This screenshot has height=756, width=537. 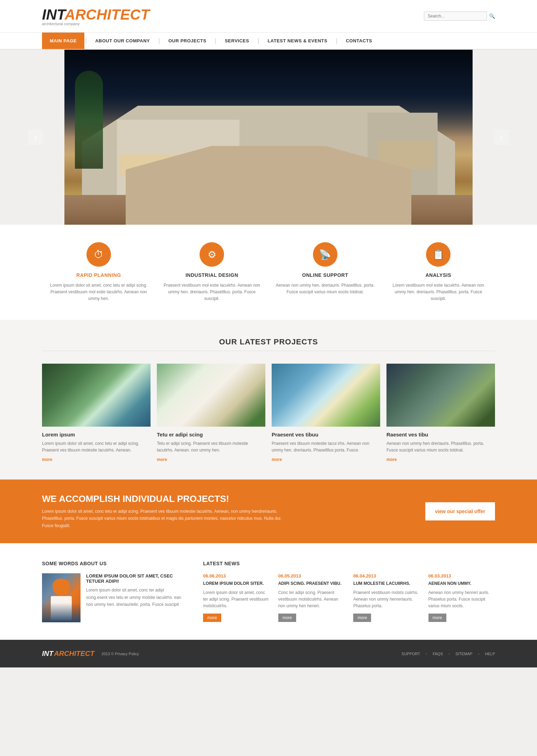 What do you see at coordinates (462, 584) in the screenshot?
I see `news-title-4: AENEAN NON UMMY.` at bounding box center [462, 584].